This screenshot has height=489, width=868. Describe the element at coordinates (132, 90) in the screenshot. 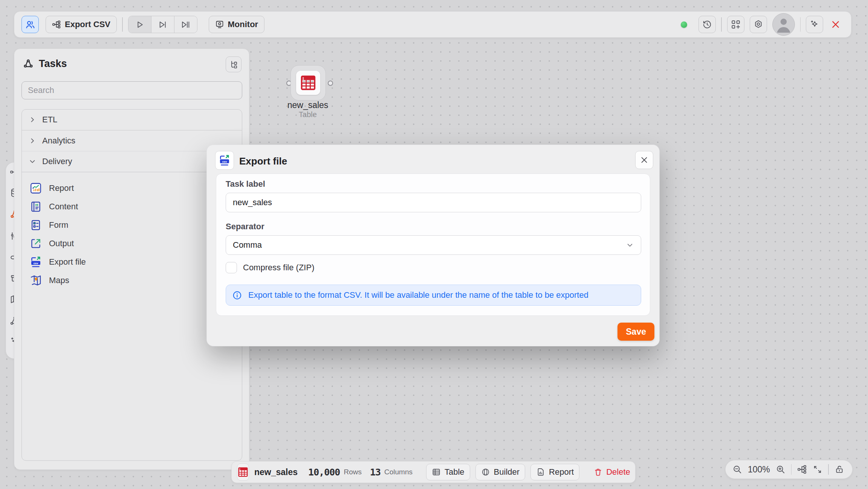

I see `search-input` at that location.